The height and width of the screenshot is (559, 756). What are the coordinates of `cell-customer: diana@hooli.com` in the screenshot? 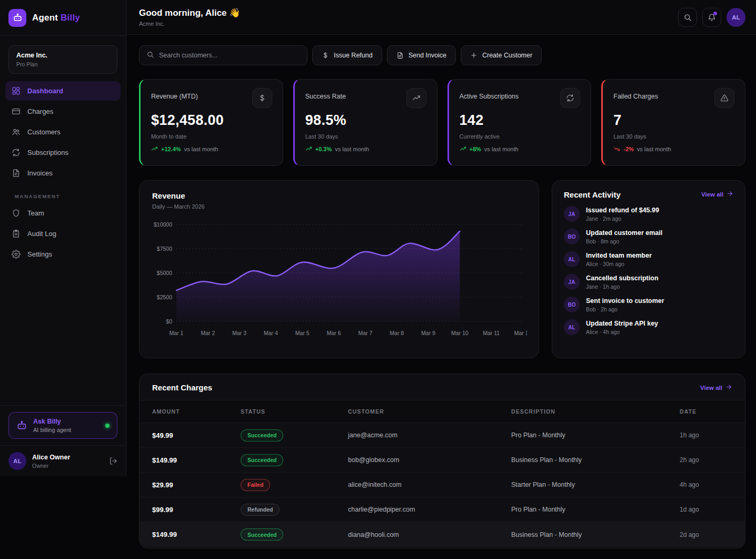 It's located at (430, 535).